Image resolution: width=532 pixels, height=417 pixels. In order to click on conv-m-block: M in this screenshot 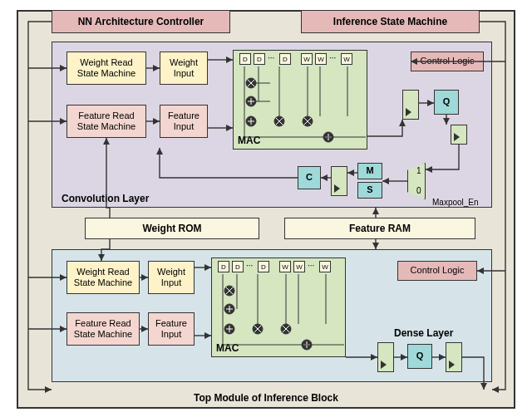, I will do `click(370, 171)`.